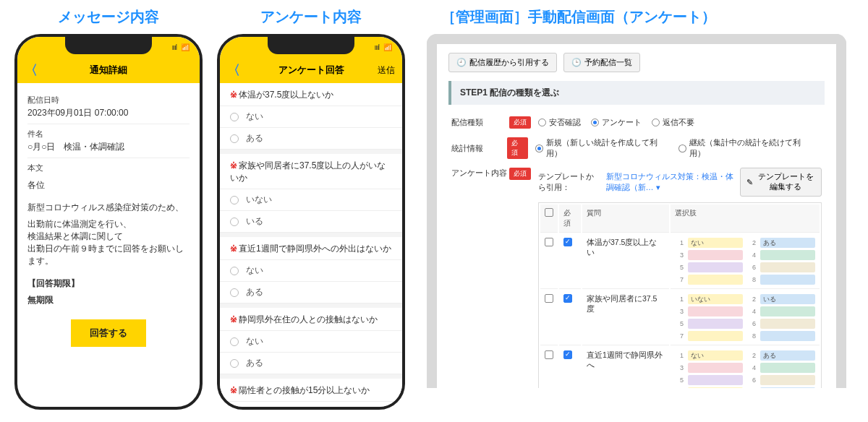 The height and width of the screenshot is (422, 868). Describe the element at coordinates (109, 113) in the screenshot. I see `value-datetime: 2023年09月01日 07:00:00` at that location.